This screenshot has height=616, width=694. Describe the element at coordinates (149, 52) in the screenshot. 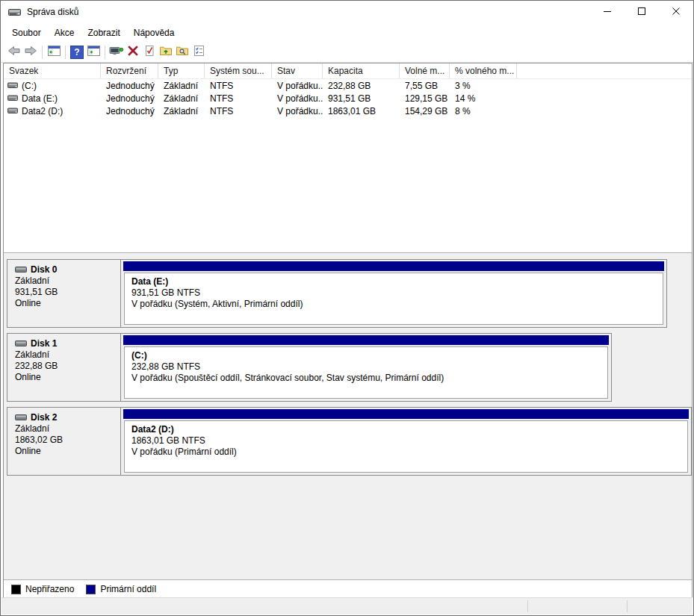

I see `properties-button` at that location.